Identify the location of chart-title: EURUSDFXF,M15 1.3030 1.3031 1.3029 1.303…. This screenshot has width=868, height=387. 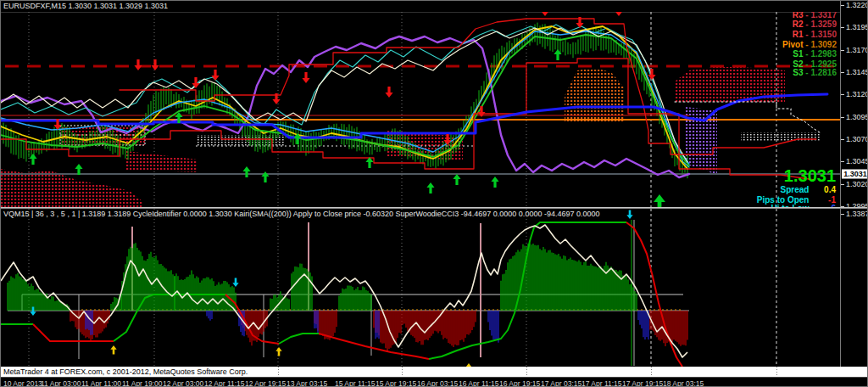
(86, 6).